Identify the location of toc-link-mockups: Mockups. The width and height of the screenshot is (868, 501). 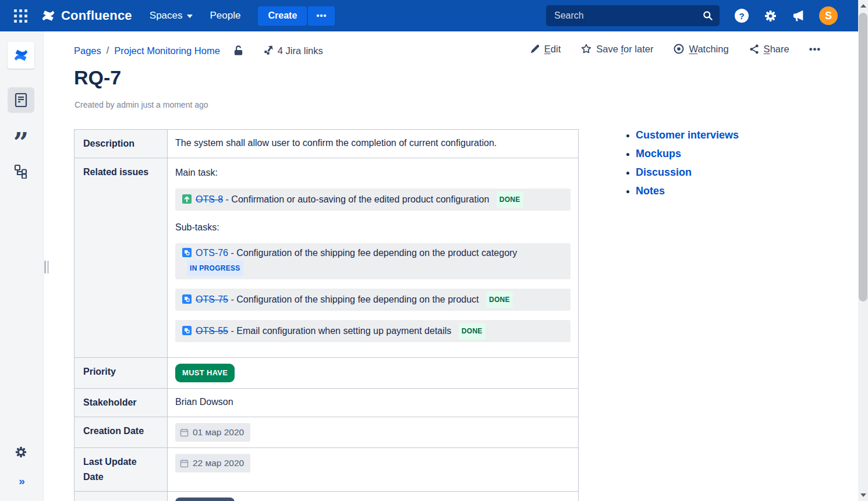
(658, 154).